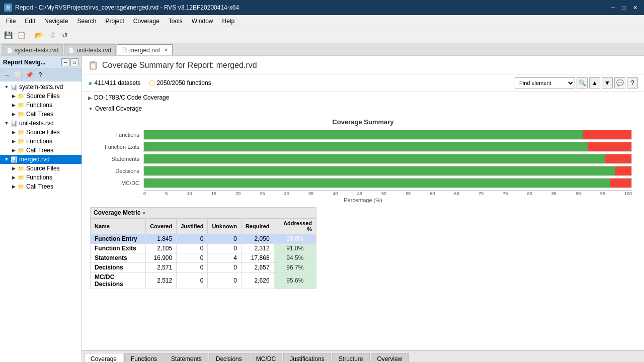  I want to click on label-unit-tests: unit-tests.rvd, so click(36, 123).